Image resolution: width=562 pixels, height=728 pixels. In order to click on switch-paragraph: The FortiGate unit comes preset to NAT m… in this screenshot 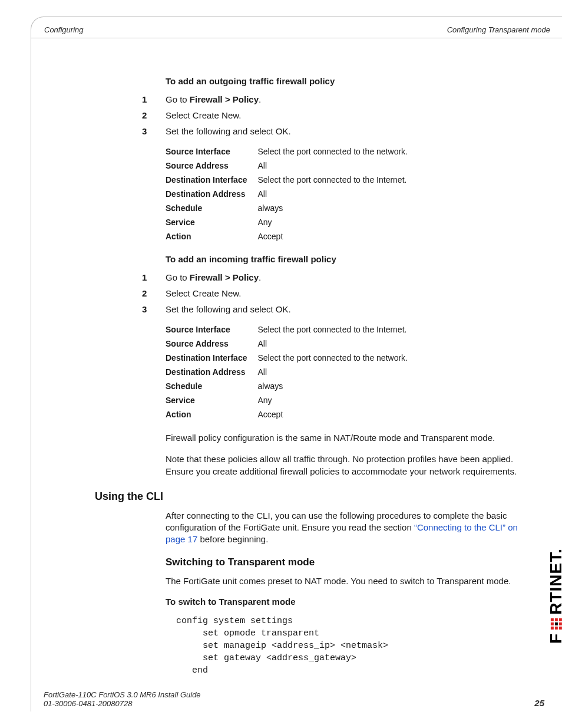, I will do `click(343, 581)`.